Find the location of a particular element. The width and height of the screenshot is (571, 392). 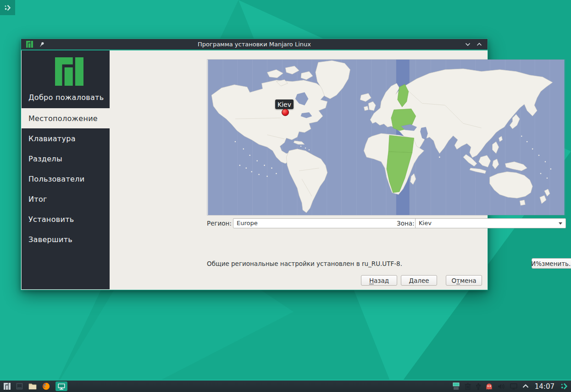

minimize-button is located at coordinates (468, 44).